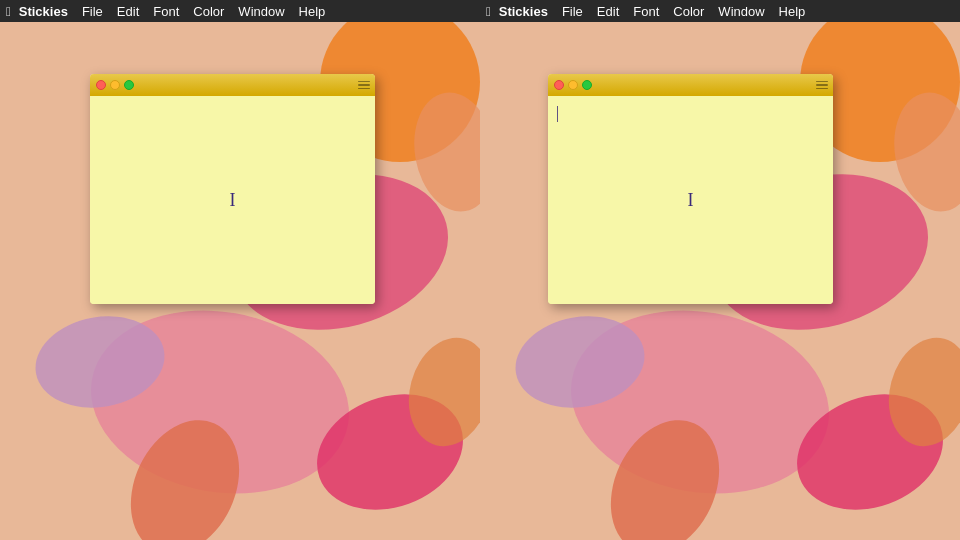 The image size is (960, 540). I want to click on minimize-button-right, so click(573, 85).